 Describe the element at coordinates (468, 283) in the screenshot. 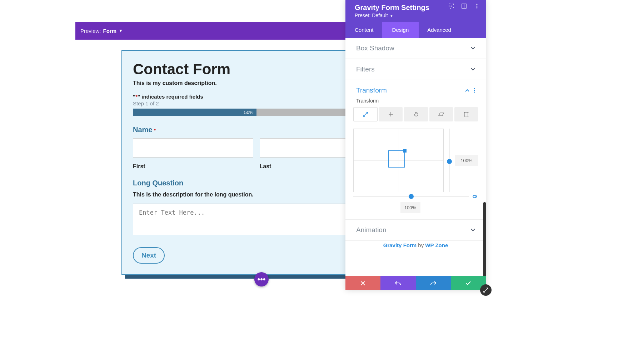

I see `check-icon` at that location.